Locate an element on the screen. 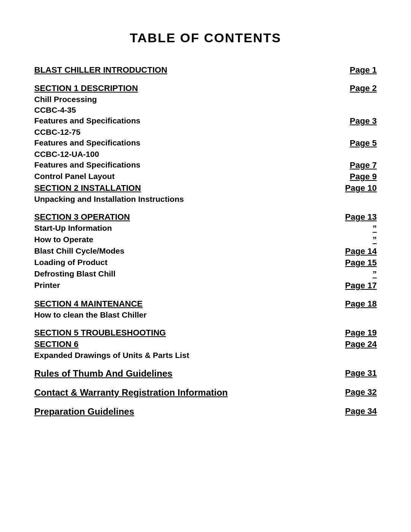 This screenshot has width=411, height=532. toc-row-section4: SECTION 4 MAINTENANCEPage 18 is located at coordinates (206, 304).